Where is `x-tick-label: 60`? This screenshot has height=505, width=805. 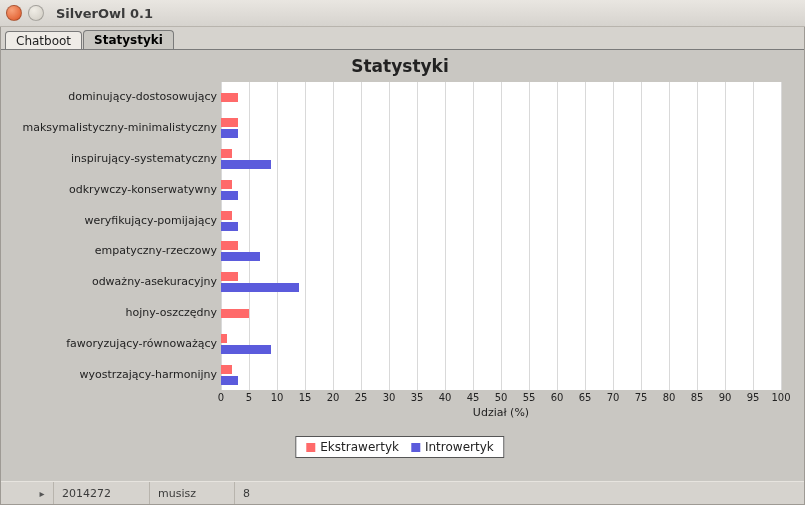
x-tick-label: 60 is located at coordinates (557, 398).